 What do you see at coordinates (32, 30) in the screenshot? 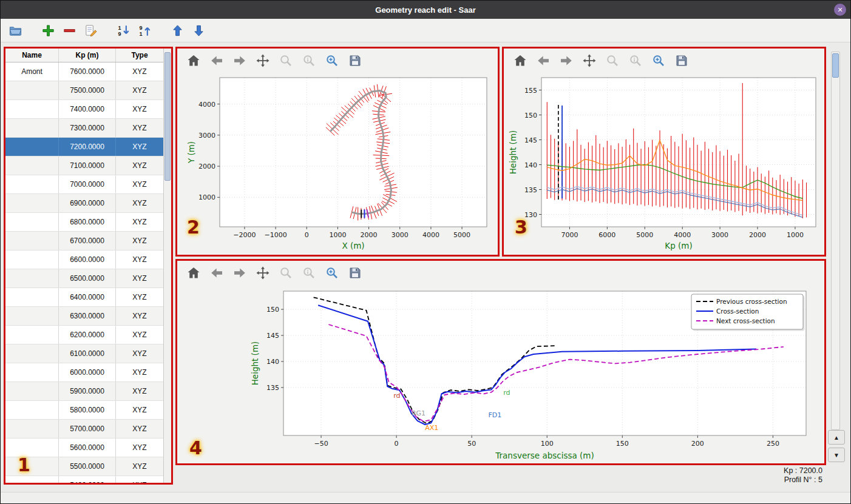
I see `toolbar-separator` at bounding box center [32, 30].